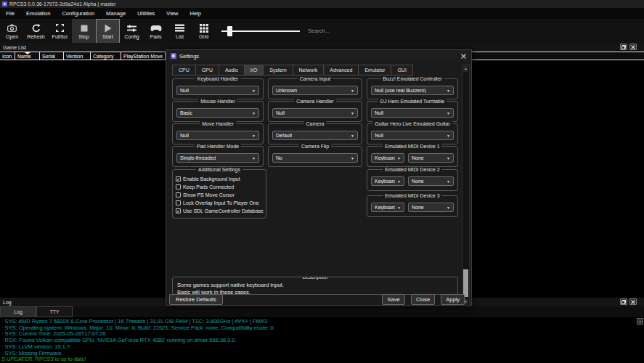 The image size is (644, 363). Describe the element at coordinates (431, 182) in the screenshot. I see `midi-device-2-select: None ▼` at that location.